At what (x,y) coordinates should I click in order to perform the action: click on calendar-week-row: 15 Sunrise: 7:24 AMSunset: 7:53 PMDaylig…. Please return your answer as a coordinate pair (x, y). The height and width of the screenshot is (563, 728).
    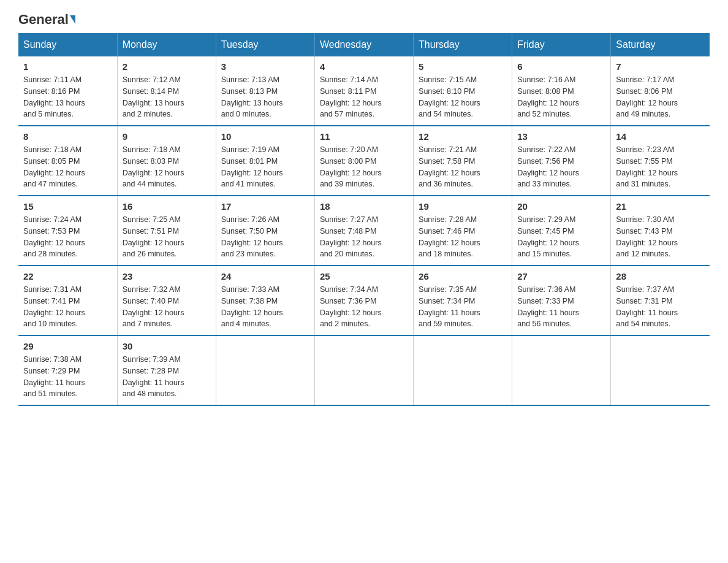
    Looking at the image, I should click on (364, 231).